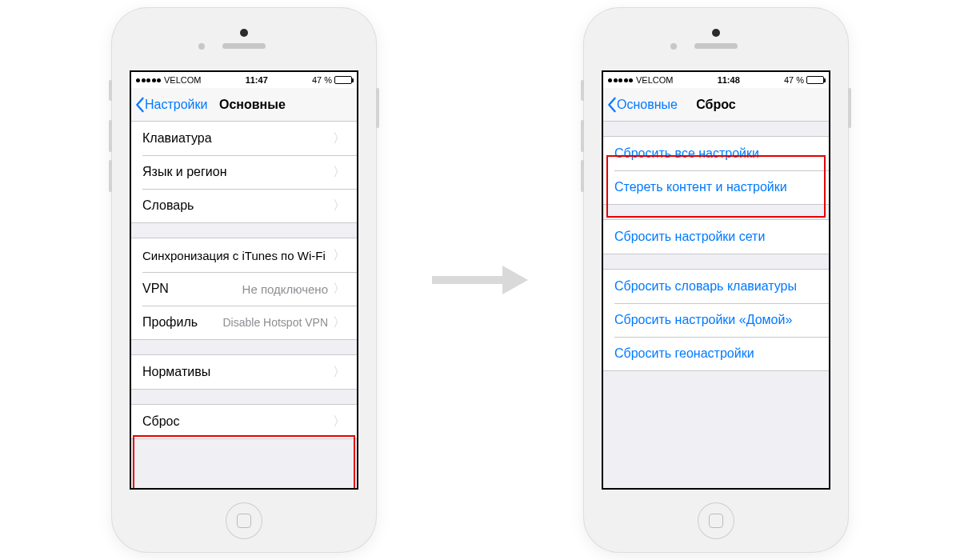 The height and width of the screenshot is (560, 960). Describe the element at coordinates (244, 422) in the screenshot. I see `settings-group: Сброс 〉` at that location.